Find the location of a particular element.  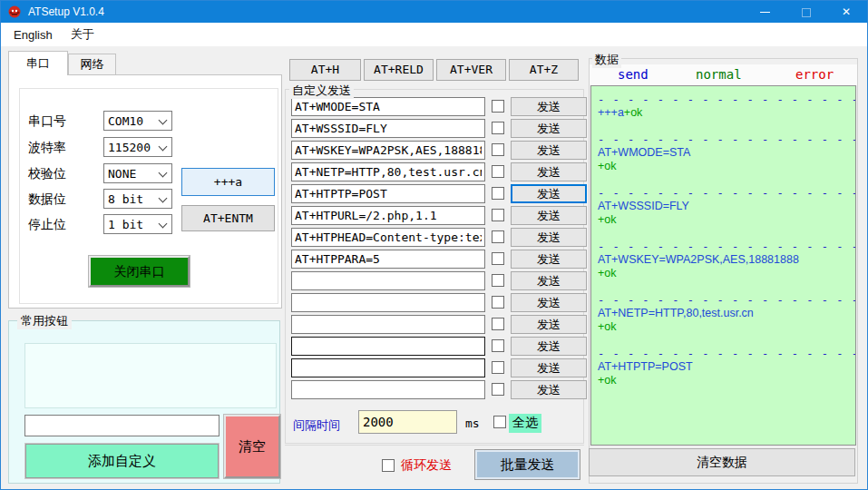

interval-input is located at coordinates (408, 422).